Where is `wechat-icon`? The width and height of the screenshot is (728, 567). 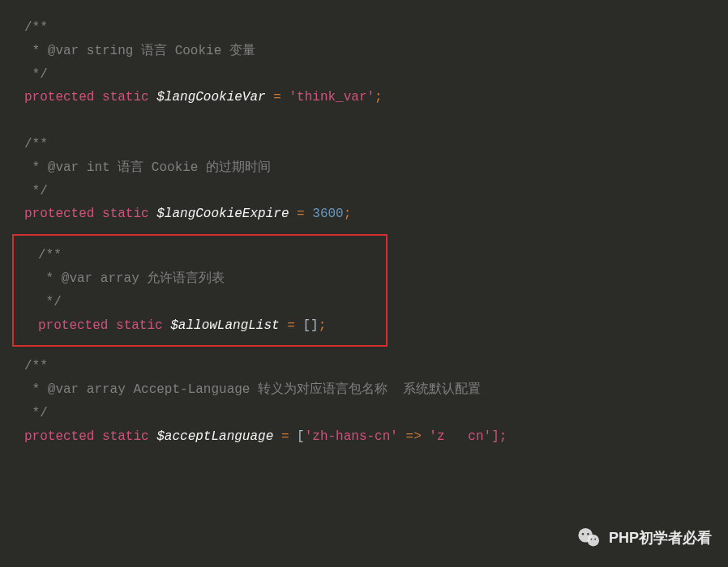
wechat-icon is located at coordinates (589, 538).